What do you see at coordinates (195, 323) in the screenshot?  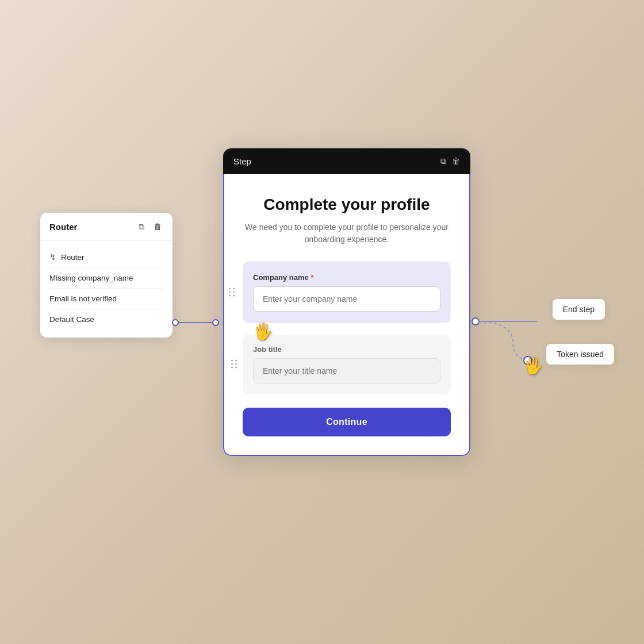 I see `left-connector-line` at bounding box center [195, 323].